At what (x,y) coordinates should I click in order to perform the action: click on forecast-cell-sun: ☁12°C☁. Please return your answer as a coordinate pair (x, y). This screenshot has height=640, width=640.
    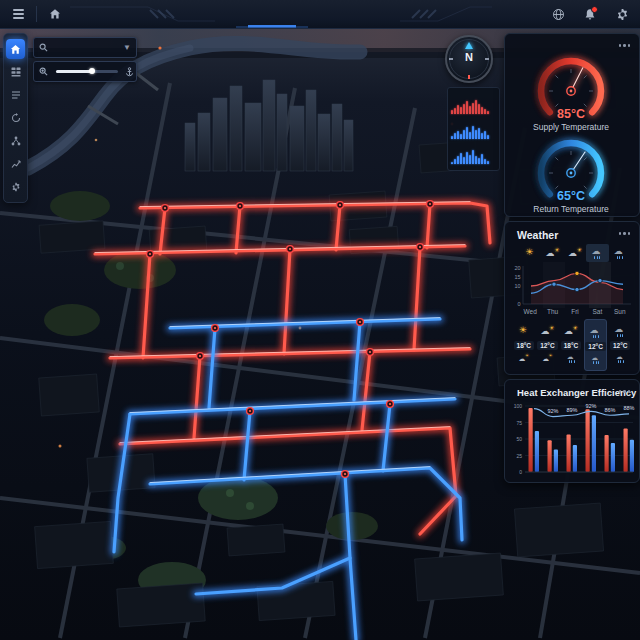
    Looking at the image, I should click on (620, 344).